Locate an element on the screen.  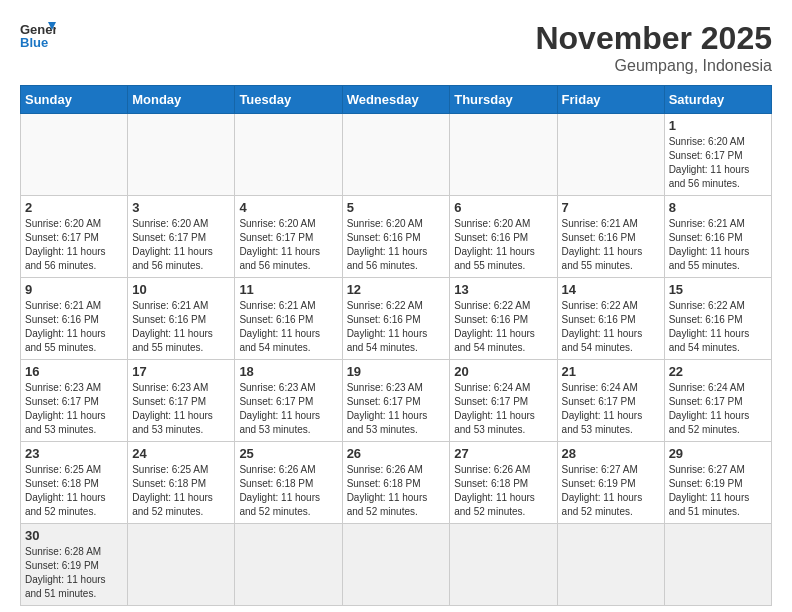
calendar-cell: 17Sunrise: 6:23 AMSunset: 6:17 PMDayligh… is located at coordinates (182, 401).